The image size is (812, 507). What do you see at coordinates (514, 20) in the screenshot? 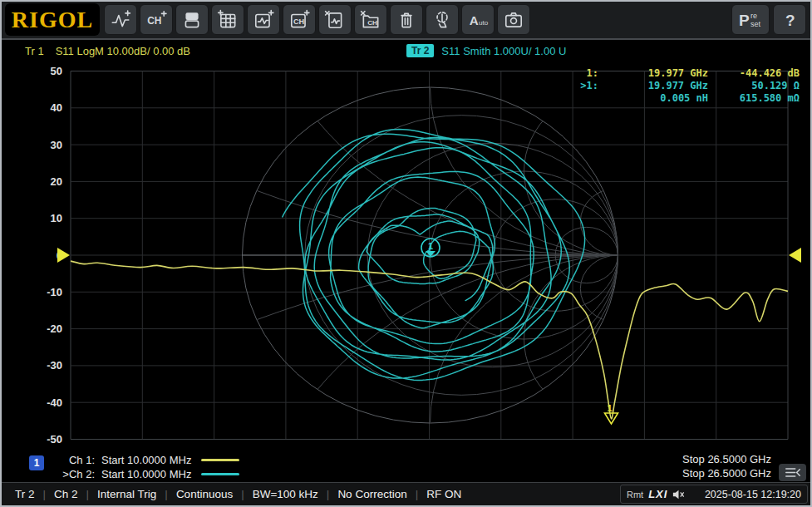
I see `screenshot-button` at bounding box center [514, 20].